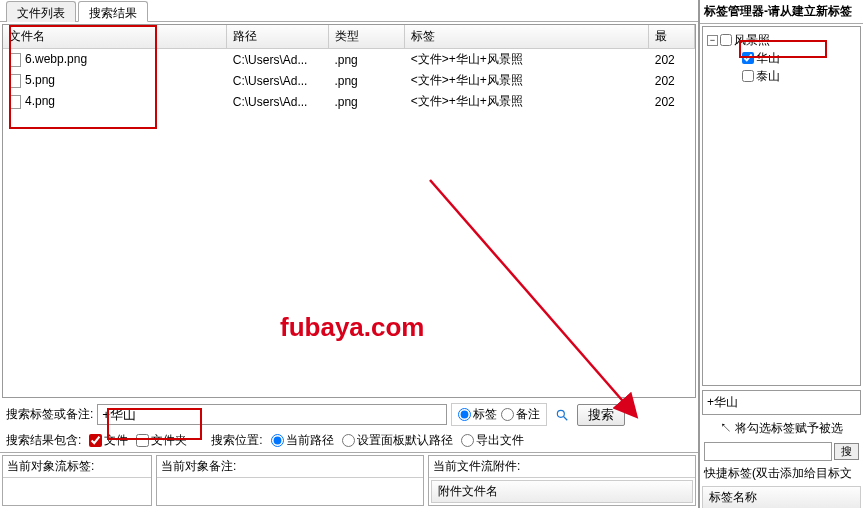 Image resolution: width=863 pixels, height=508 pixels. What do you see at coordinates (349, 60) in the screenshot?
I see `table-row: 6.webp.pngC:\Users\Ad....png<文件>+华山+风景照2…` at bounding box center [349, 60].